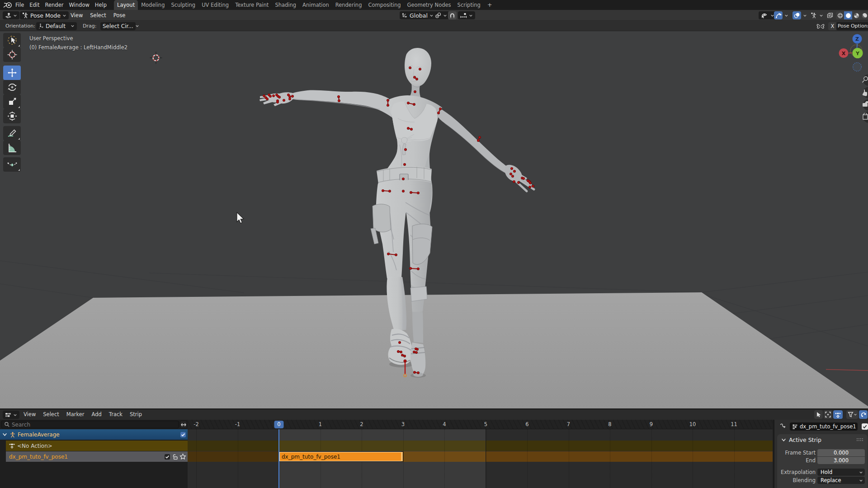 The width and height of the screenshot is (868, 488). What do you see at coordinates (828, 415) in the screenshot?
I see `nla-box-select-button` at bounding box center [828, 415].